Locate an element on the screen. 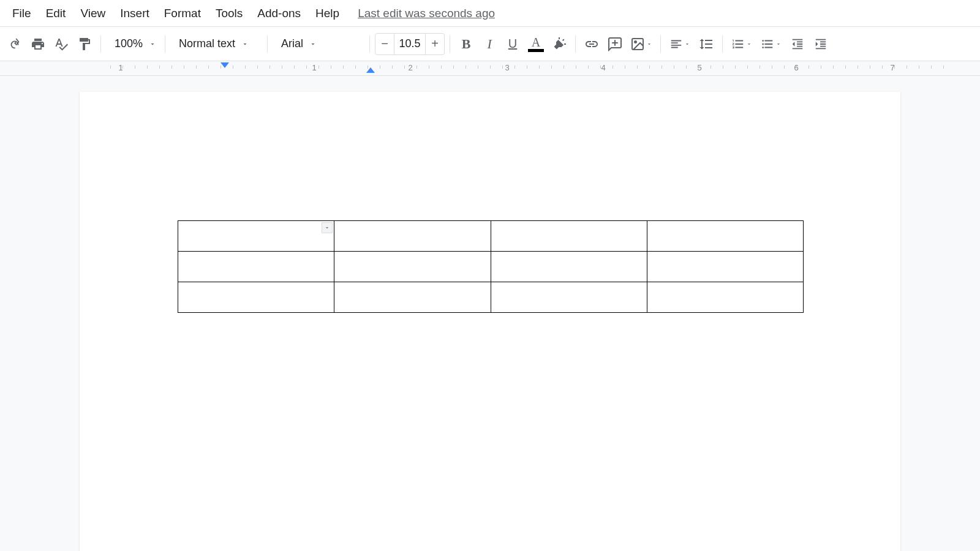  align-button is located at coordinates (680, 44).